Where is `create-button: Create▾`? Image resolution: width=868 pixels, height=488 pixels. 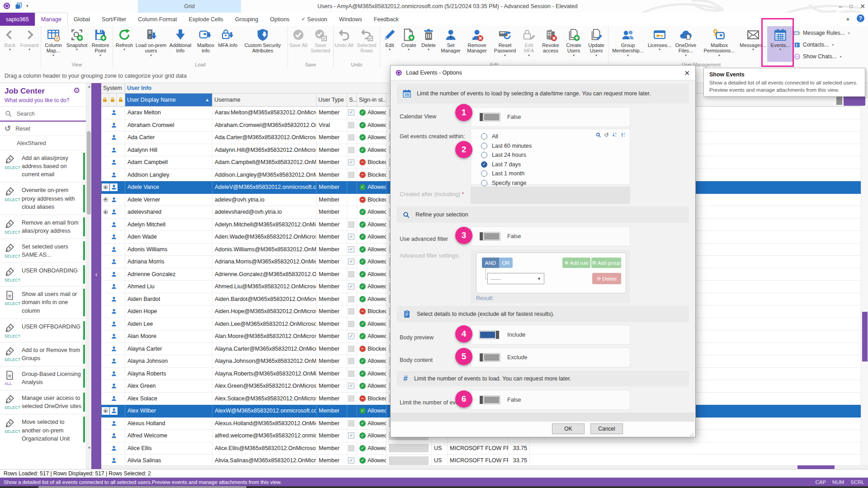
create-button: Create▾ is located at coordinates (409, 44).